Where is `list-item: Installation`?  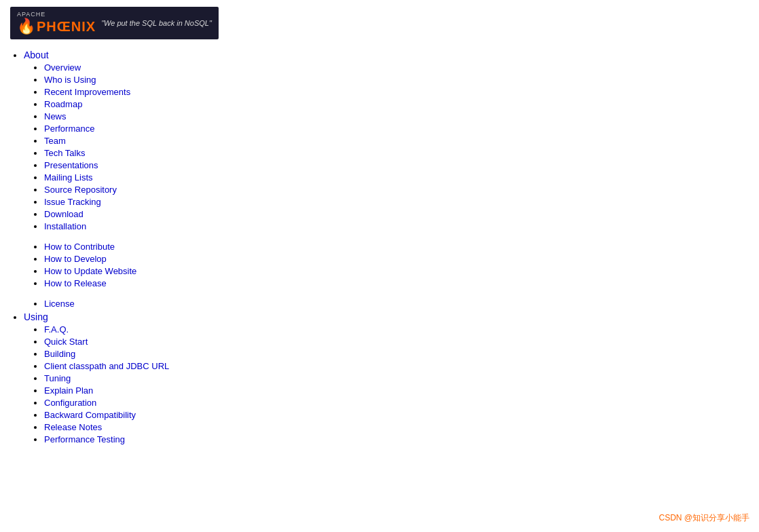
list-item: Installation is located at coordinates (396, 226).